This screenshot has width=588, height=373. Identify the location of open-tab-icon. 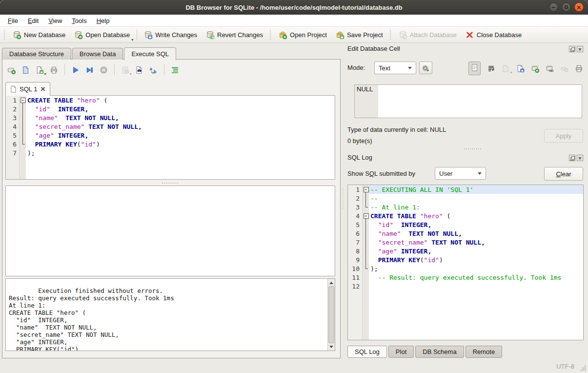
(12, 70).